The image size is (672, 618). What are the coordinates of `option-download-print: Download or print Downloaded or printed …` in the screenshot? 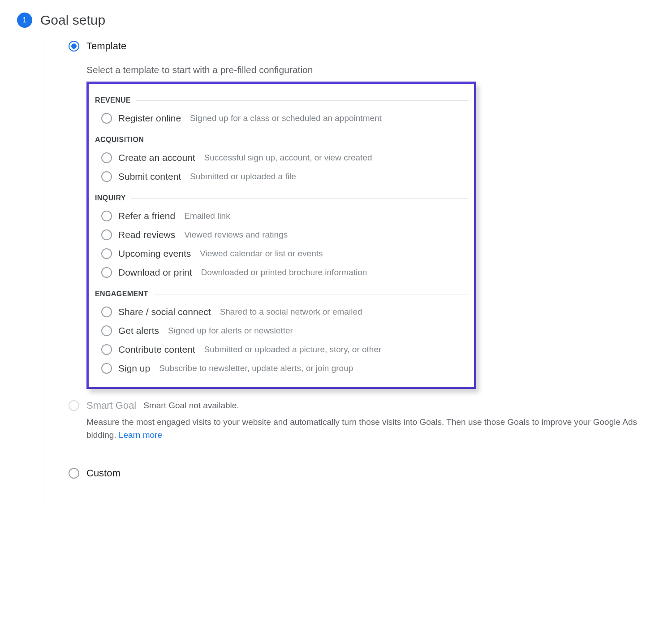 It's located at (281, 272).